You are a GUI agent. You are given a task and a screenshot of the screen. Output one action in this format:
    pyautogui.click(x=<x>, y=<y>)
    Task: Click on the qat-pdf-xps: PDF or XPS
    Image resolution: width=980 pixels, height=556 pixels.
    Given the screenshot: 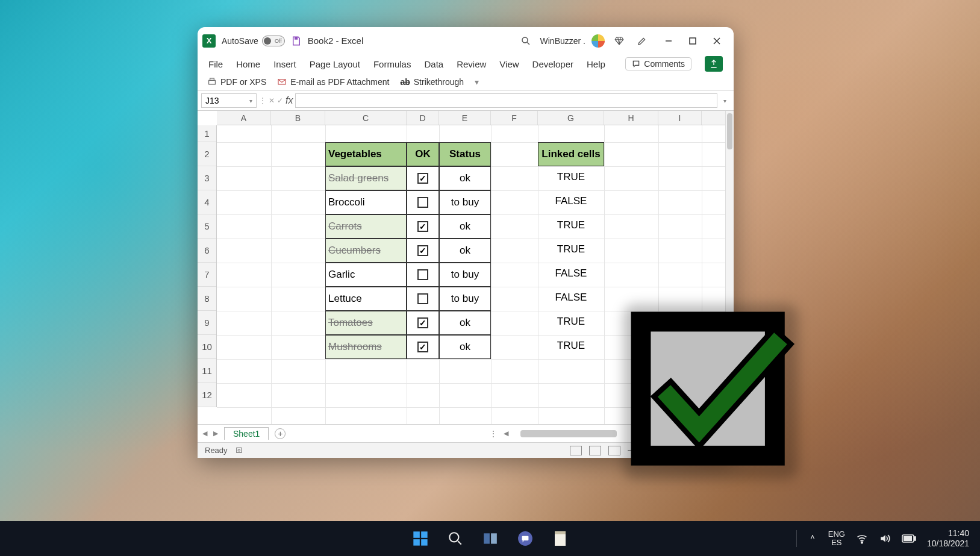 What is the action you would take?
    pyautogui.click(x=237, y=82)
    